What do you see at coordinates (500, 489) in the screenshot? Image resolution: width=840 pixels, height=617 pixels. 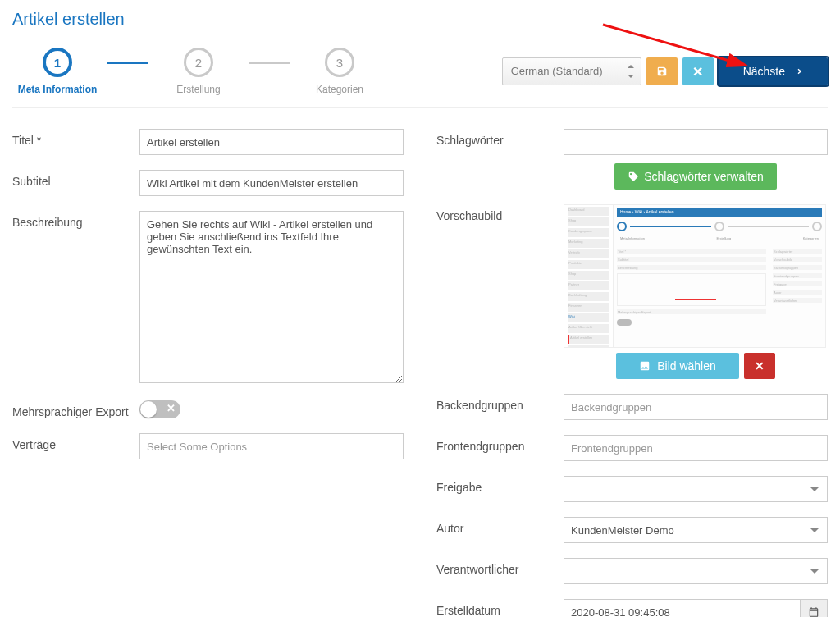 I see `release-label: Freigabe` at bounding box center [500, 489].